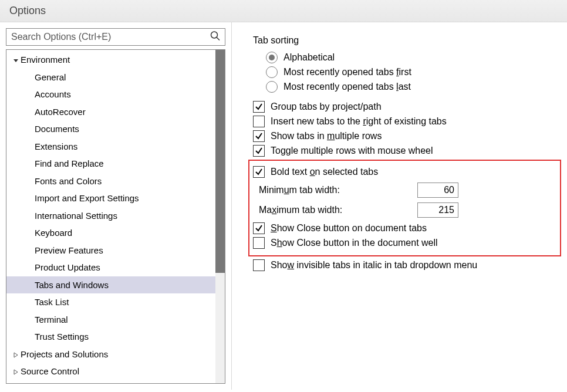 Image resolution: width=567 pixels, height=392 pixels. What do you see at coordinates (116, 268) in the screenshot?
I see `tree-item-product-updates: Product Updates` at bounding box center [116, 268].